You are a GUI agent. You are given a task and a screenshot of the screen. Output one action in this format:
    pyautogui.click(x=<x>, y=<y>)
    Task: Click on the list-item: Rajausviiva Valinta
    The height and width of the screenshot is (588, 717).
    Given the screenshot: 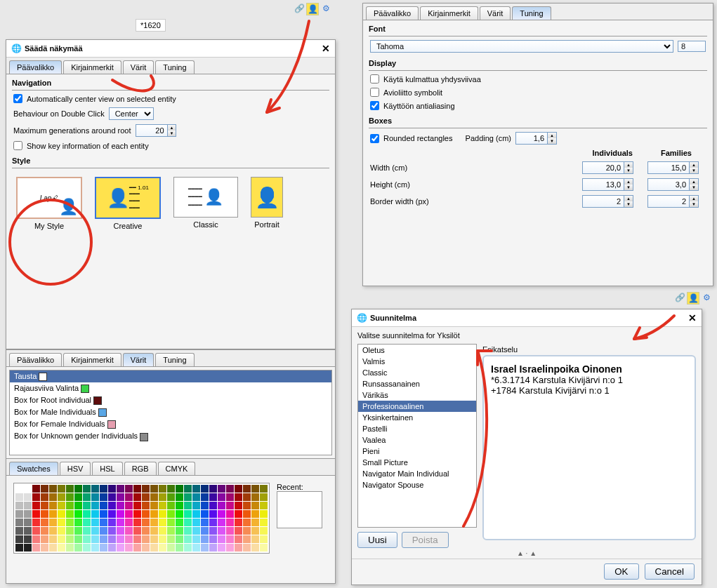 What is the action you would take?
    pyautogui.click(x=171, y=389)
    